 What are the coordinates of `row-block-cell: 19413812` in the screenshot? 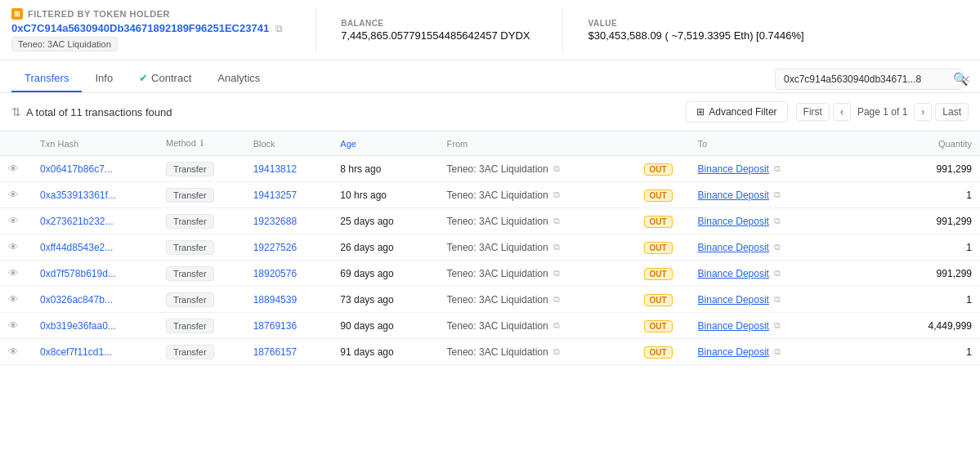 It's located at (289, 169).